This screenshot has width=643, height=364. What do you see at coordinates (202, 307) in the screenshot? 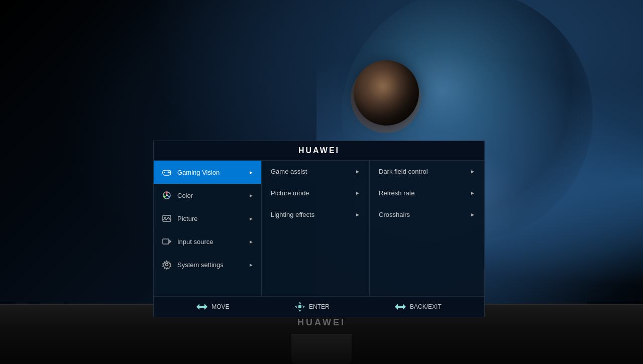
I see `dpad-horizontal-icon` at bounding box center [202, 307].